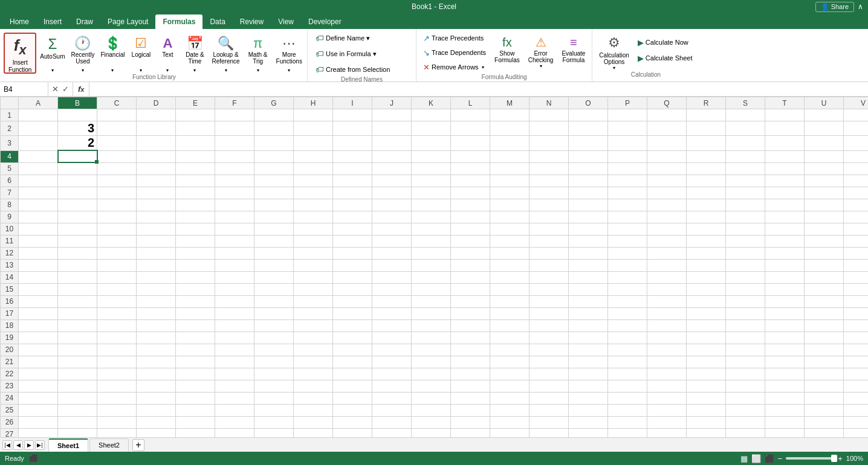 The height and width of the screenshot is (465, 868). Describe the element at coordinates (667, 313) in the screenshot. I see `cell-q17` at that location.